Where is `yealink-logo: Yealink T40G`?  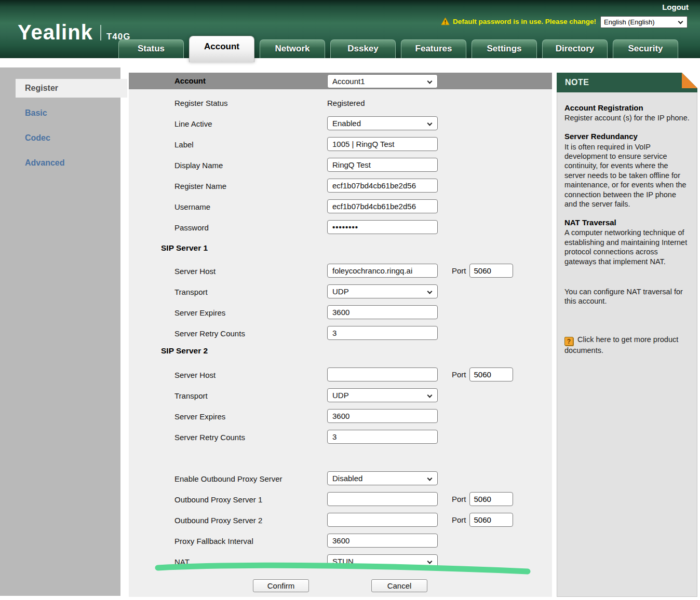
yealink-logo: Yealink T40G is located at coordinates (74, 32).